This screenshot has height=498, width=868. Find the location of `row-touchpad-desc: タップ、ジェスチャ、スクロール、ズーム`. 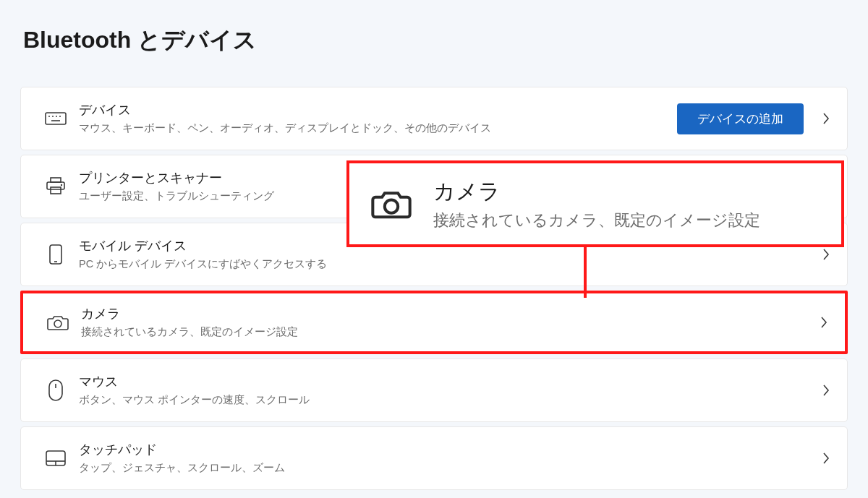

row-touchpad-desc: タップ、ジェスチャ、スクロール、ズーム is located at coordinates (450, 468).